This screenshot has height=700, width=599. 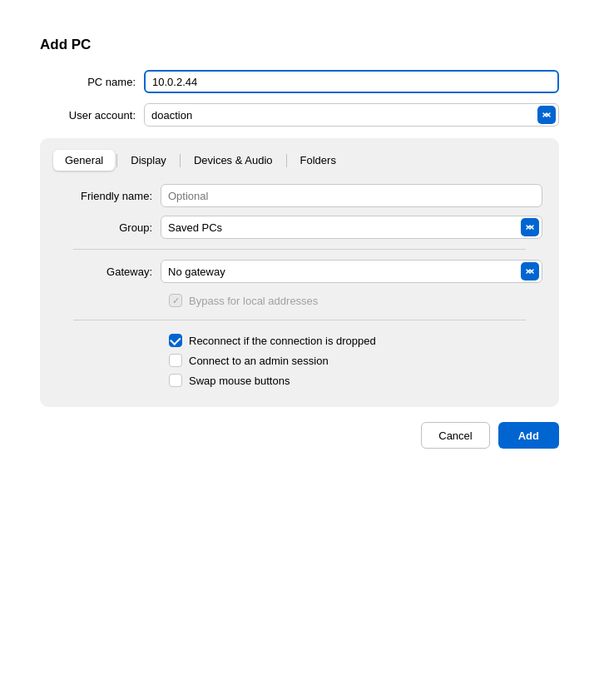 I want to click on gateway-select-wrapper: No gateway, so click(x=351, y=271).